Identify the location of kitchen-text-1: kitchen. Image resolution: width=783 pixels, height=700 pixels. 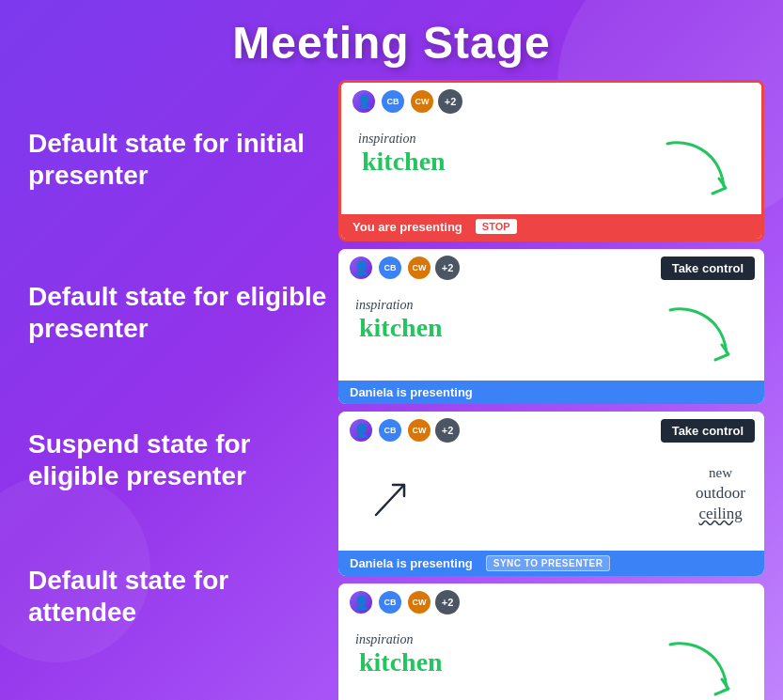
(404, 162).